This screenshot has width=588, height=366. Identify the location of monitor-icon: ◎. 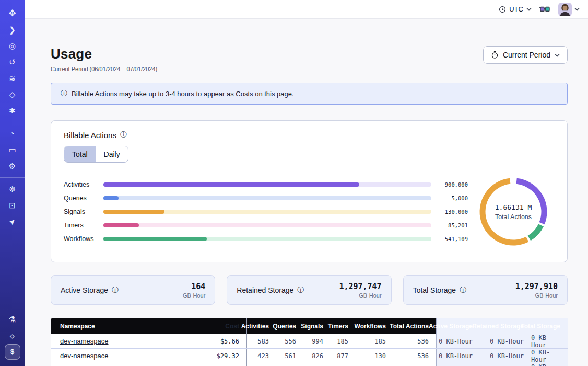
(13, 46).